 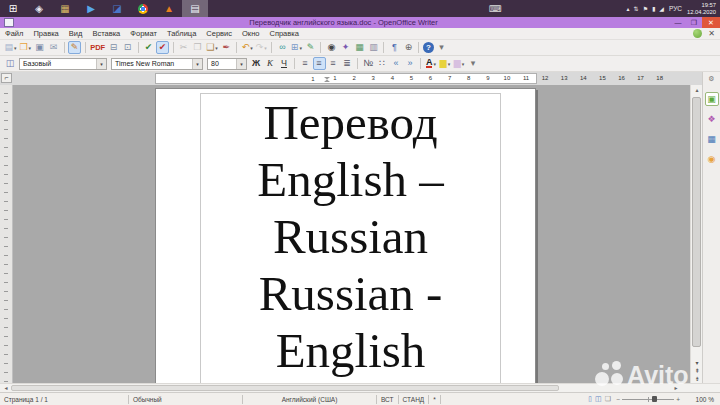 What do you see at coordinates (270, 64) in the screenshot?
I see `italic-button: К` at bounding box center [270, 64].